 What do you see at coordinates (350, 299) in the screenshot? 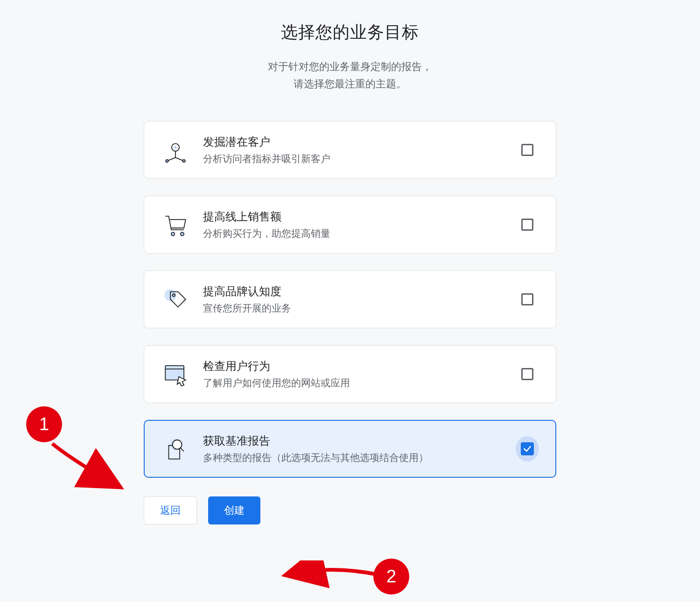
I see `option-card-brand: 提高品牌认知度 宣传您所开展的业务` at bounding box center [350, 299].